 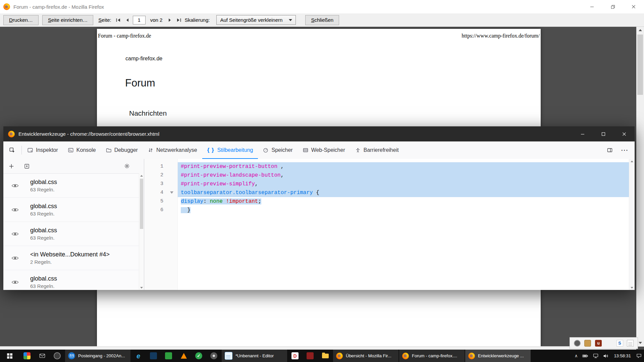 I want to click on dark-circle-app-icon, so click(x=57, y=356).